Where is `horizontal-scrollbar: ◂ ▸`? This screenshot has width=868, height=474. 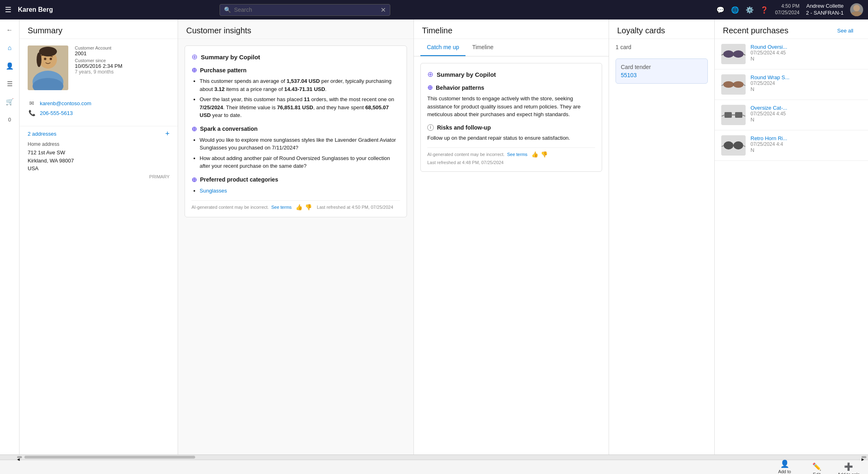
horizontal-scrollbar: ◂ ▸ is located at coordinates (434, 457).